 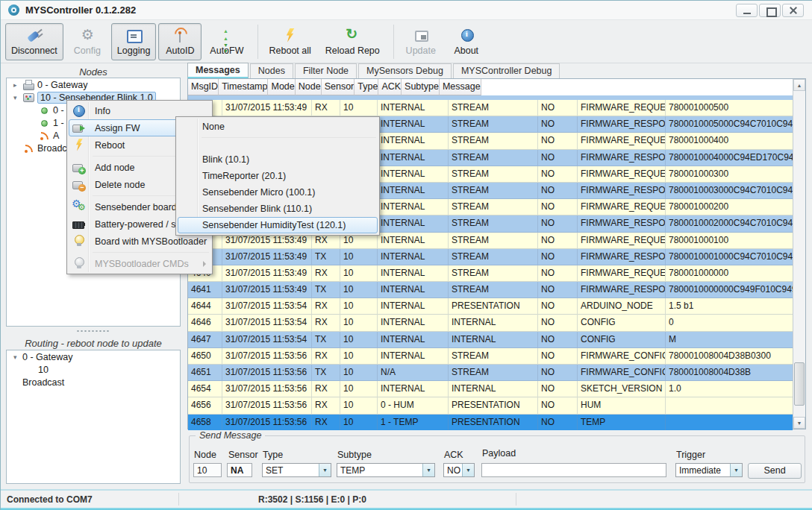 What do you see at coordinates (490, 108) in the screenshot?
I see `table-row: 31/07/2015 11:53:49 RX 10 INTERNAL STREA…` at bounding box center [490, 108].